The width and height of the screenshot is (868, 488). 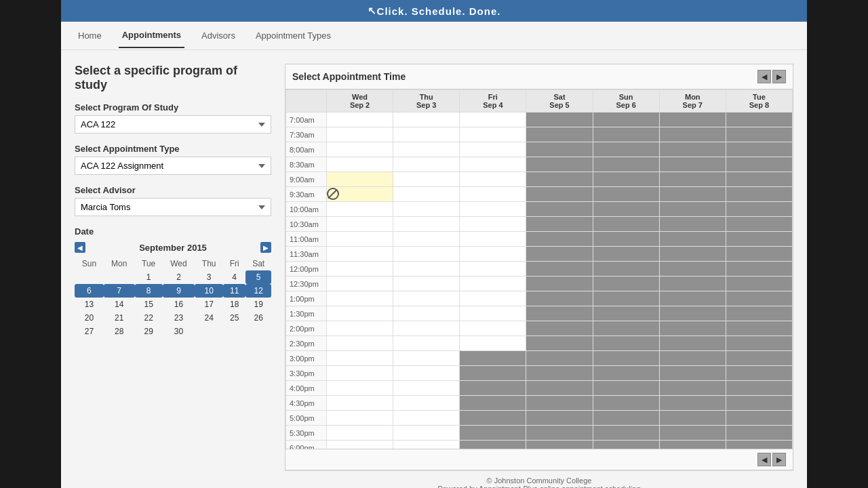 What do you see at coordinates (119, 304) in the screenshot?
I see `calendar-day: 14` at bounding box center [119, 304].